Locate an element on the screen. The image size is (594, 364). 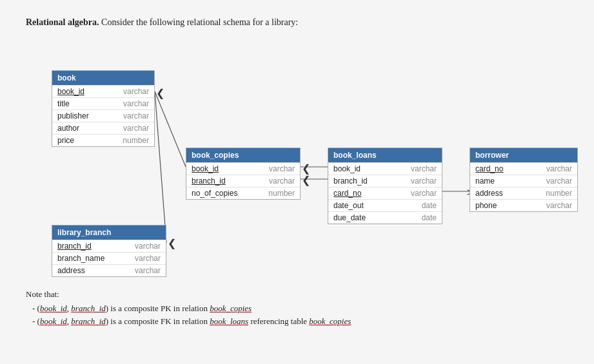
table-borrower-row-cardno: card_no varchar is located at coordinates (524, 169).